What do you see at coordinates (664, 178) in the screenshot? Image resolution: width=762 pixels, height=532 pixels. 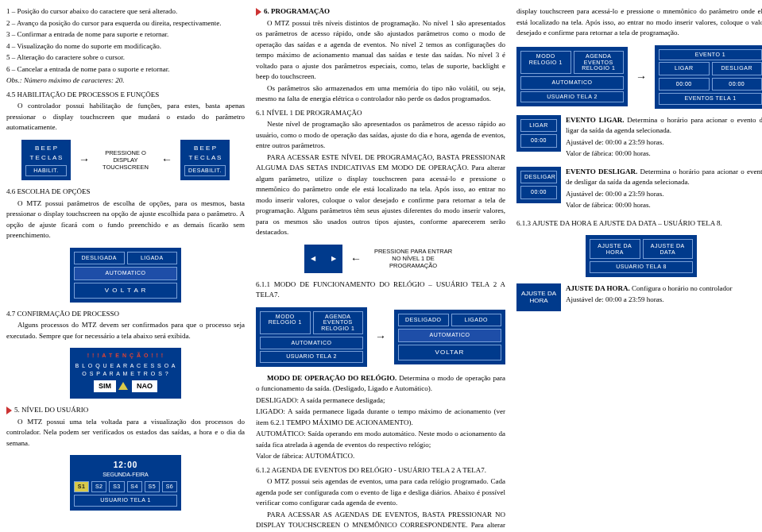 I see `paragraph: EVENTO DESLIGAR. Determina o horário par…` at bounding box center [664, 178].